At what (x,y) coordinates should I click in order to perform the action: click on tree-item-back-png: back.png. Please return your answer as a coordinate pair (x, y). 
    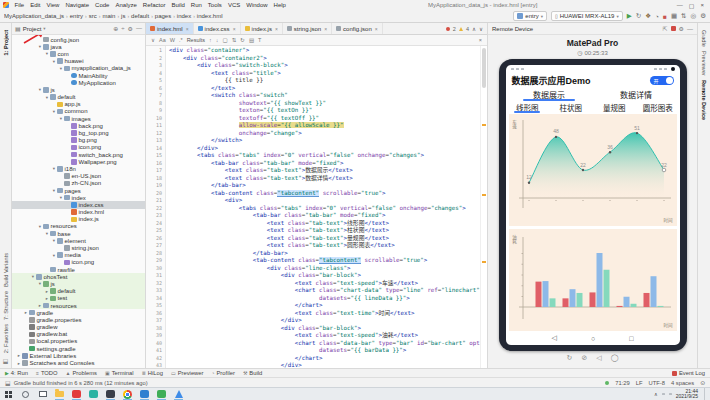
    Looking at the image, I should click on (78, 126).